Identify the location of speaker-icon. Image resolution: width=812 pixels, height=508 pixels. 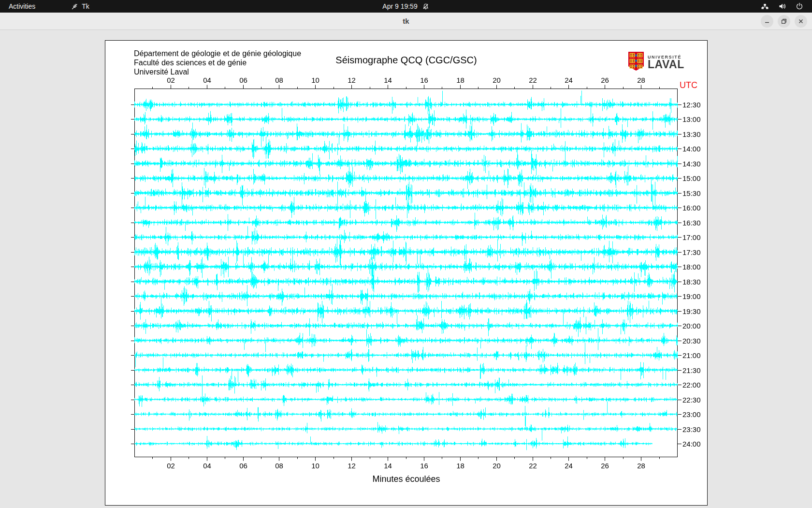
(782, 6).